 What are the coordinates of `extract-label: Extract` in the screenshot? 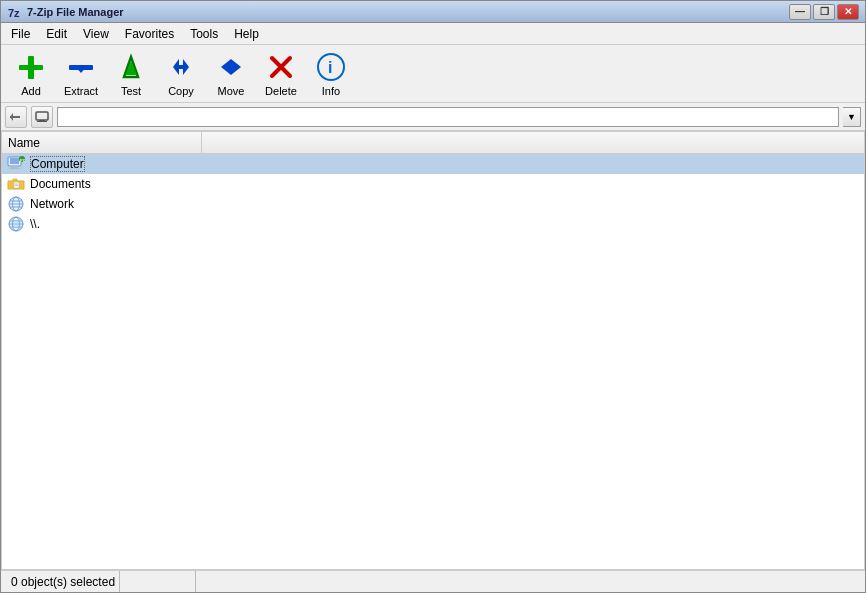 It's located at (81, 91).